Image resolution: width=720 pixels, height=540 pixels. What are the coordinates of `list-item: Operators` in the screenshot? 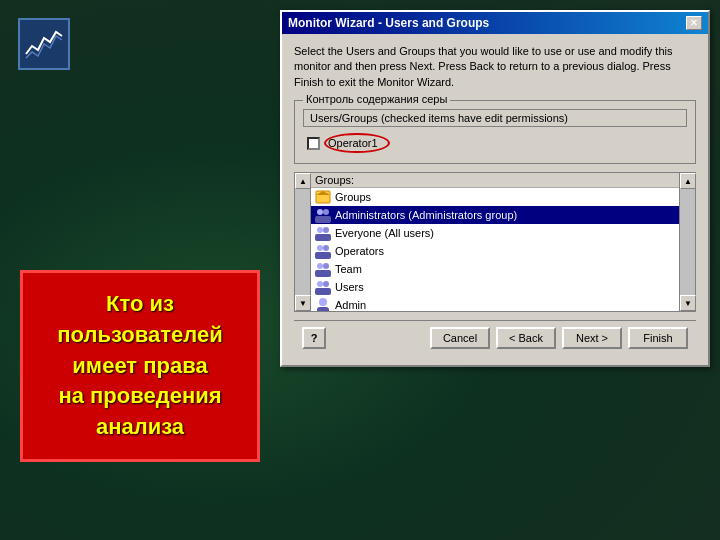 It's located at (495, 251).